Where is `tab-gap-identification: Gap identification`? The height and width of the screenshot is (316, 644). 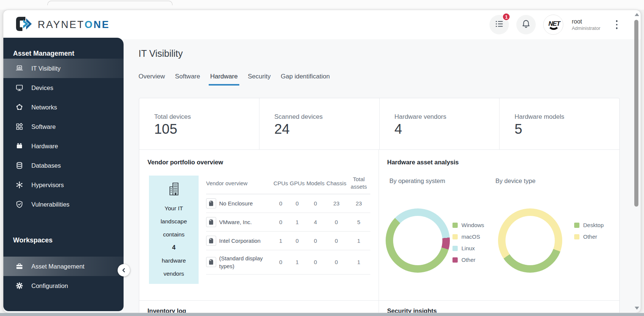 tab-gap-identification: Gap identification is located at coordinates (305, 79).